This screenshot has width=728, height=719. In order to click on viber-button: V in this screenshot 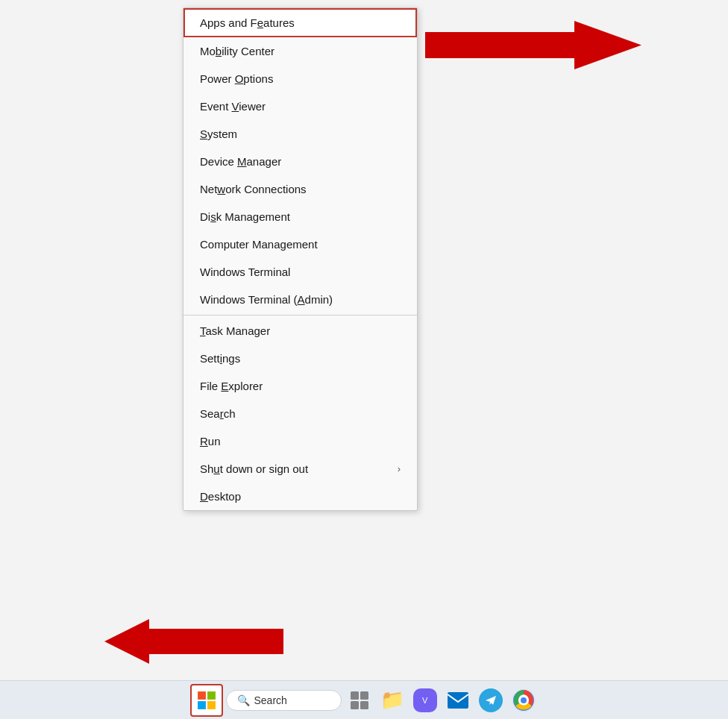, I will do `click(425, 700)`.